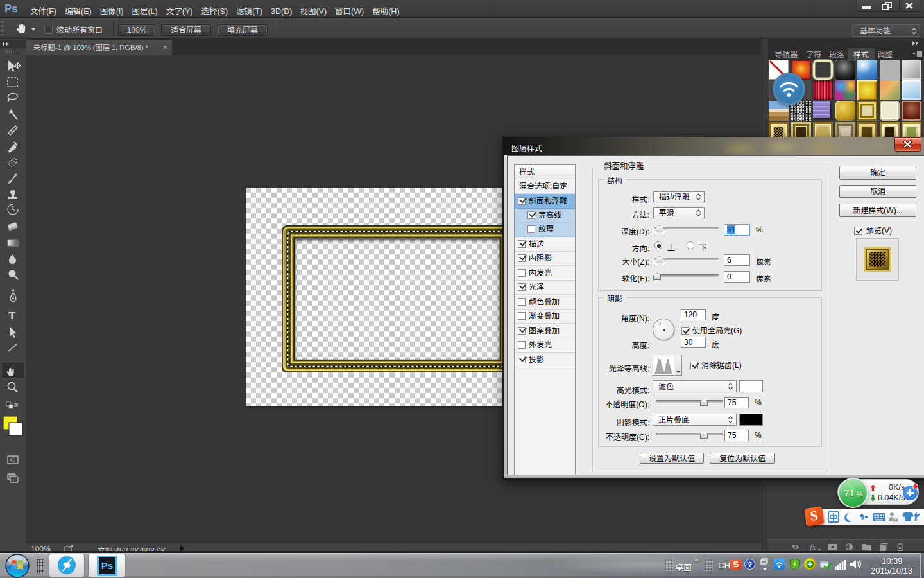 The height and width of the screenshot is (578, 924). Describe the element at coordinates (813, 547) in the screenshot. I see `svg-text: fx` at that location.